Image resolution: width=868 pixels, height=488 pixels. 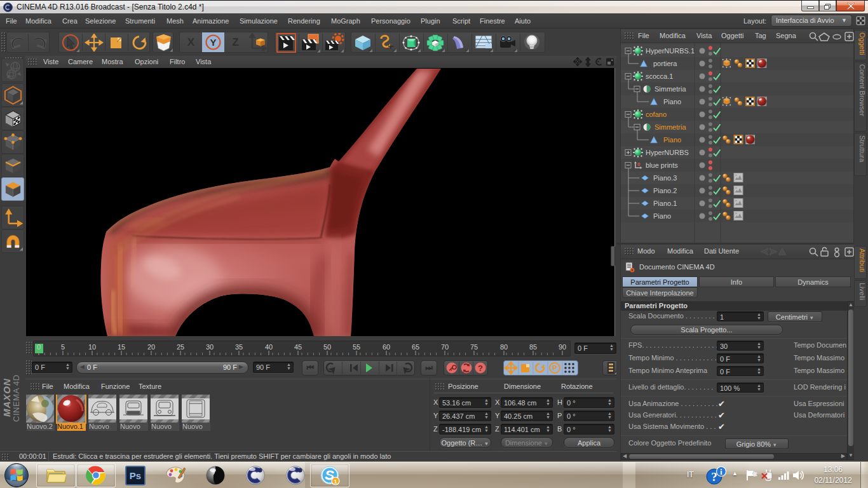 What do you see at coordinates (63, 347) in the screenshot?
I see `svg-text: 5` at bounding box center [63, 347].